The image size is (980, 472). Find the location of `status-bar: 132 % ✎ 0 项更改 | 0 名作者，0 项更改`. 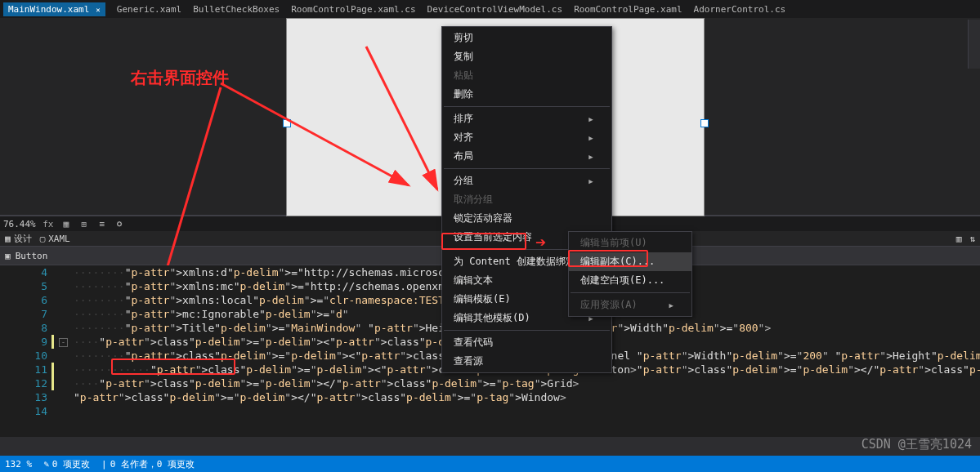

status-bar: 132 % ✎ 0 项更改 | 0 名作者，0 项更改 is located at coordinates (490, 464).